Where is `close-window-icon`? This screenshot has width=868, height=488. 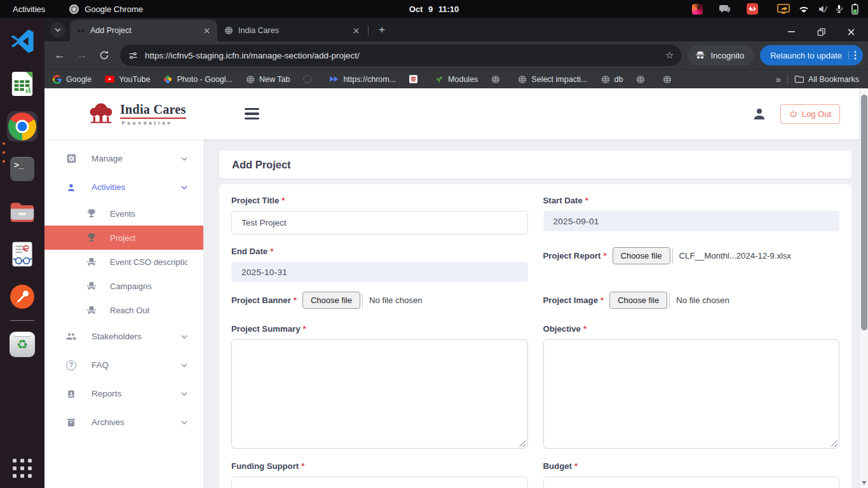
close-window-icon is located at coordinates (851, 32).